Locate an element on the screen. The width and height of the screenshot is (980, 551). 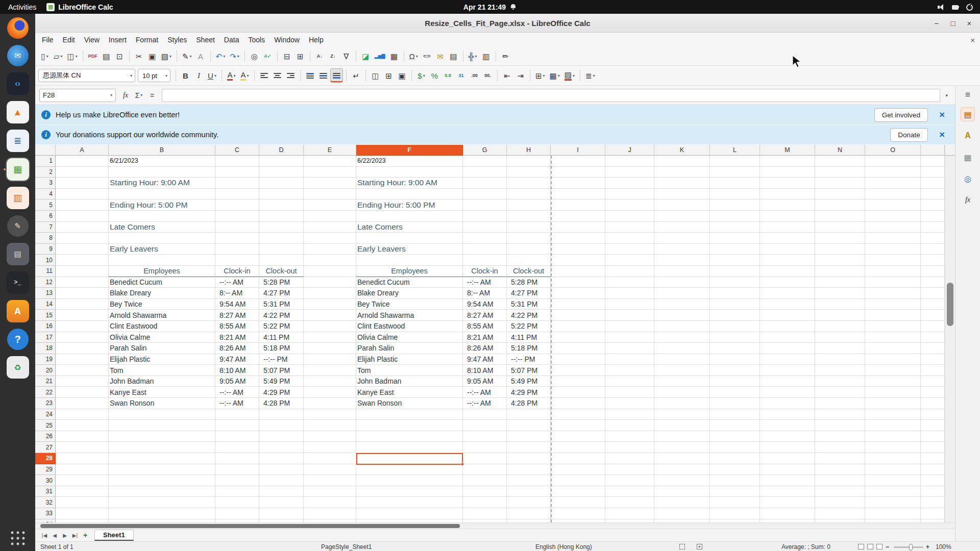
view-page-break-icon is located at coordinates (870, 547).